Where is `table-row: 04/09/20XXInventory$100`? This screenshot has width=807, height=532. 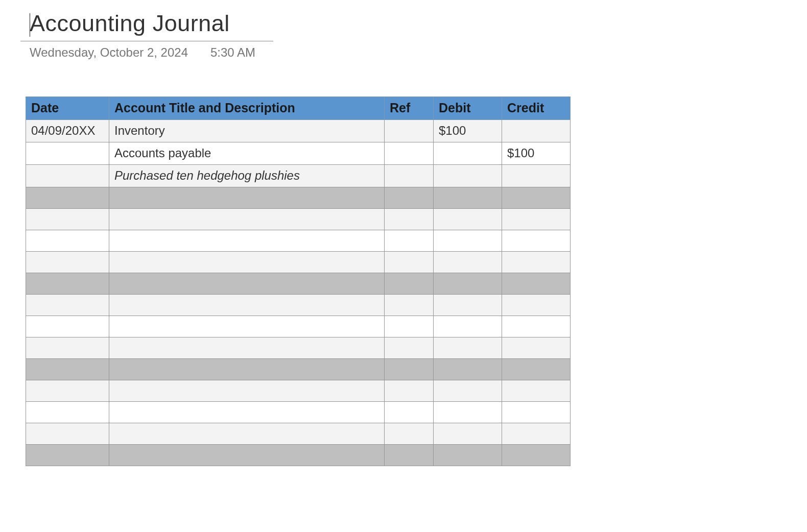 table-row: 04/09/20XXInventory$100 is located at coordinates (298, 131).